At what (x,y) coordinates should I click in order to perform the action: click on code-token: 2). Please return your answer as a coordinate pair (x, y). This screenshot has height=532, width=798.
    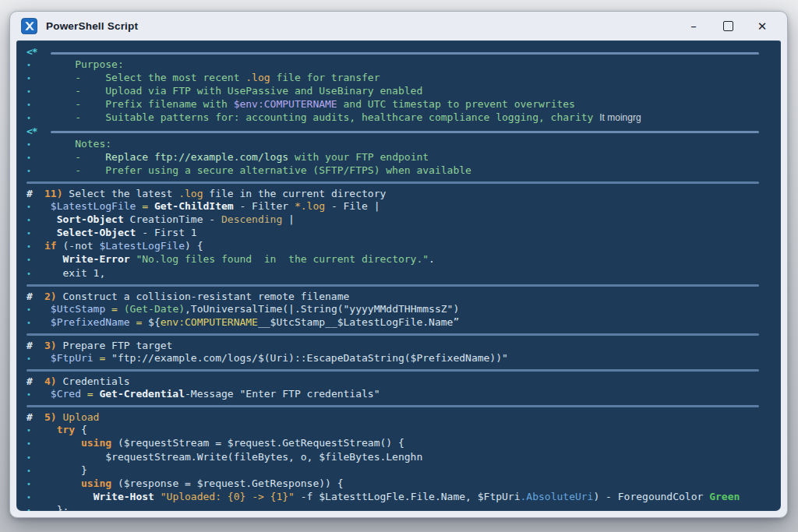
    Looking at the image, I should click on (51, 297).